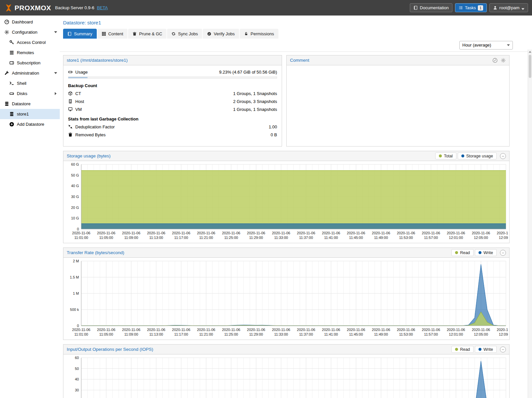 Image resolution: width=532 pixels, height=398 pixels. What do you see at coordinates (75, 8) in the screenshot?
I see `product-version: Backup Server 0.9-6` at bounding box center [75, 8].